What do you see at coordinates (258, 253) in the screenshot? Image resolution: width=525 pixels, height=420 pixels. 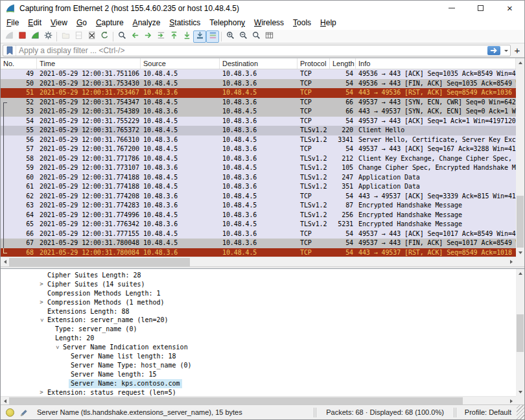 I see `packet-row: 682021-05-29 12:00:31.78008410.48.3.610.…` at bounding box center [258, 253].